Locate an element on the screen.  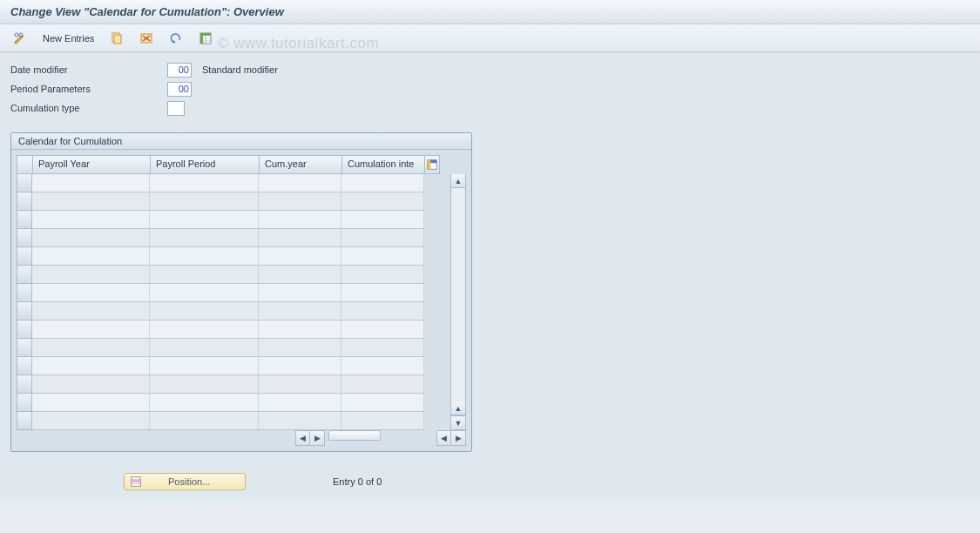
delete-button is located at coordinates (146, 38).